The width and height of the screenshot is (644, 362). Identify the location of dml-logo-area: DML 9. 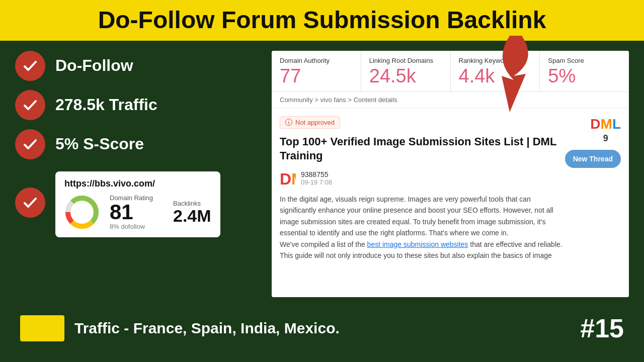
(606, 130).